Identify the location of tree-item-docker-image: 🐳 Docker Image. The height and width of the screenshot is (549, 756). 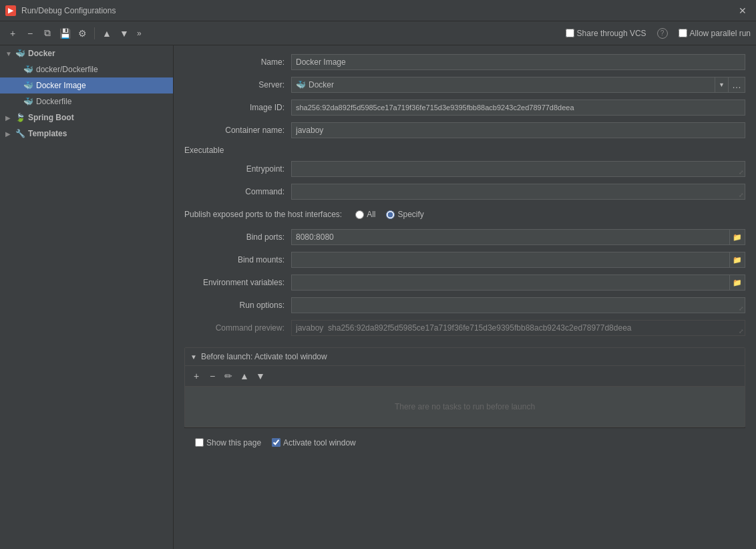
(87, 85).